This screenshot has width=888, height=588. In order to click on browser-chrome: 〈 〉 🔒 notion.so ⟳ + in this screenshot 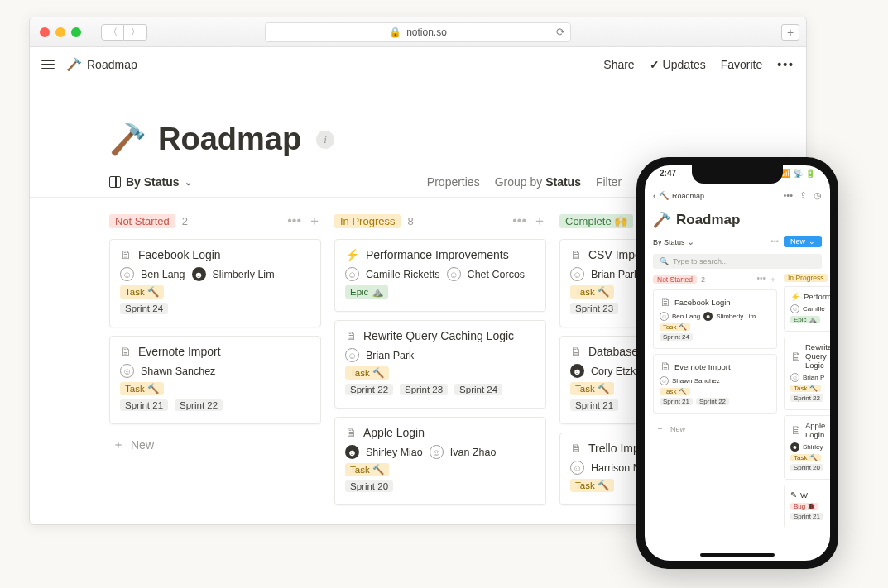, I will do `click(418, 32)`.